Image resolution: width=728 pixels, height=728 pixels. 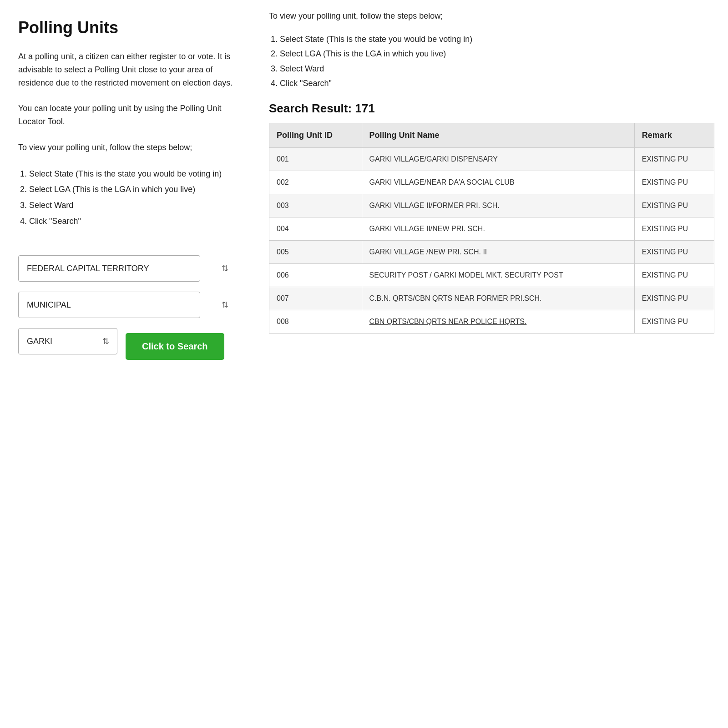 What do you see at coordinates (127, 70) in the screenshot?
I see `intro-paragraph-1: At a polling unit, a citizen can either …` at bounding box center [127, 70].